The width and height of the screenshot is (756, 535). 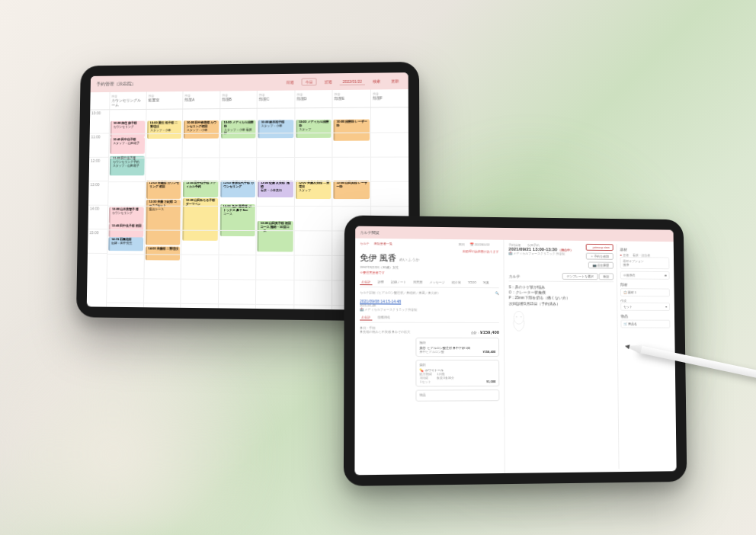 What do you see at coordinates (645, 276) in the screenshot?
I see `side-sterilize: ※洗浄済⊕` at bounding box center [645, 276].